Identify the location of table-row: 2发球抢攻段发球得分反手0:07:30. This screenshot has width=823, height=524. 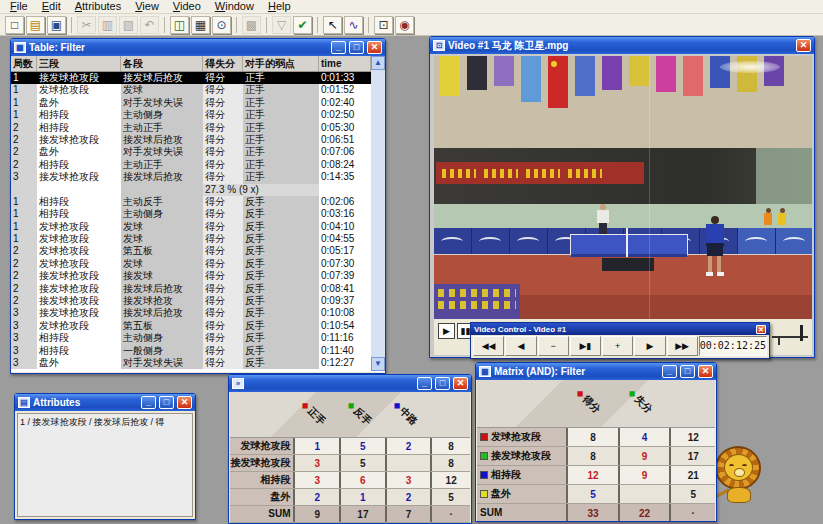
(198, 264).